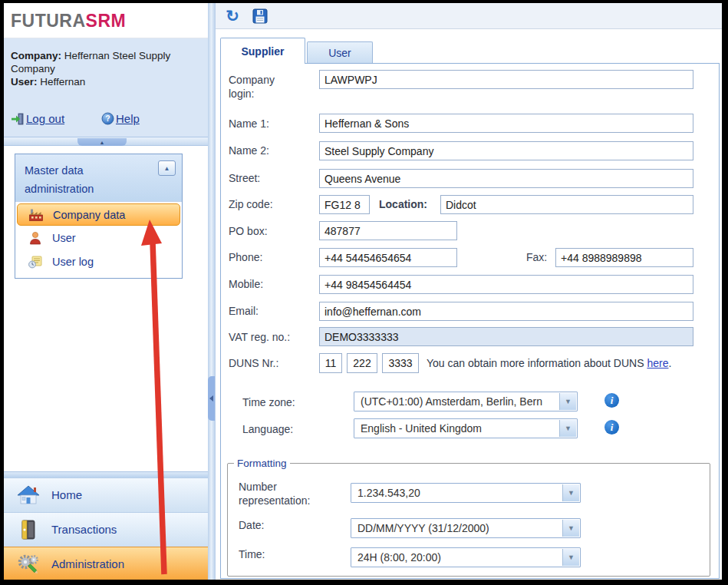 This screenshot has height=585, width=728. What do you see at coordinates (670, 363) in the screenshot?
I see `duns-suffix: .` at bounding box center [670, 363].